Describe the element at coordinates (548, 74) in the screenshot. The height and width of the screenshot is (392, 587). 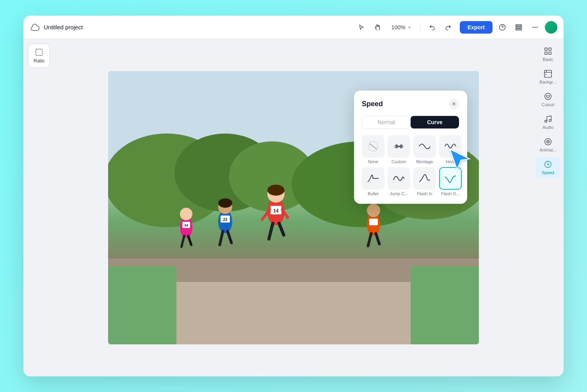
I see `background-icon` at that location.